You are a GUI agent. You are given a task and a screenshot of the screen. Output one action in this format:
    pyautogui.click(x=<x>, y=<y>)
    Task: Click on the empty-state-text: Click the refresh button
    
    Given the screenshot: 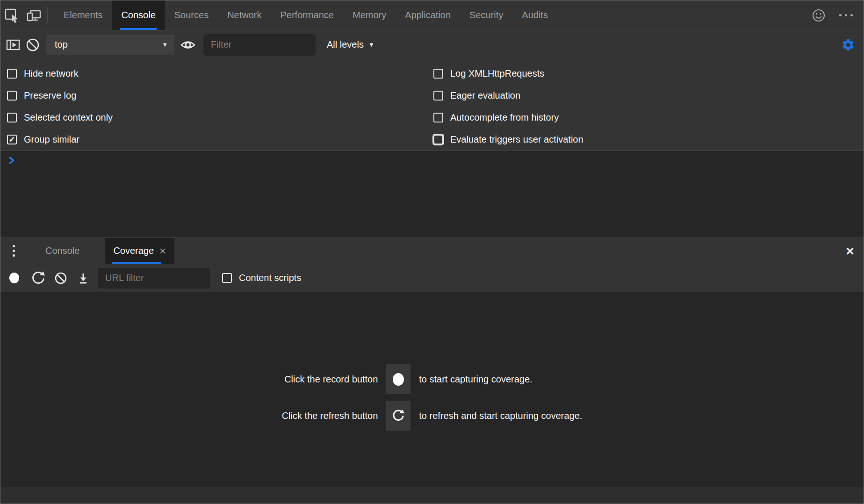 What is the action you would take?
    pyautogui.click(x=330, y=416)
    